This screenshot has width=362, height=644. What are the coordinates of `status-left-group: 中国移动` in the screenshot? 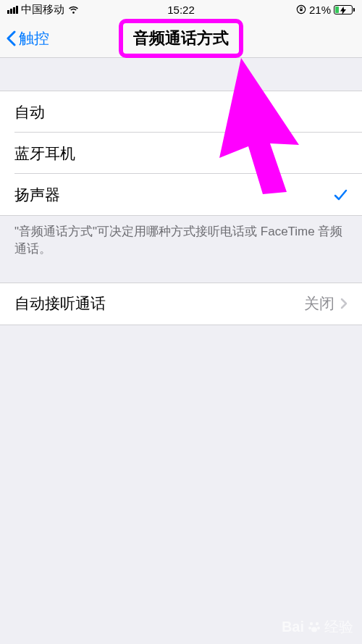 It's located at (43, 10).